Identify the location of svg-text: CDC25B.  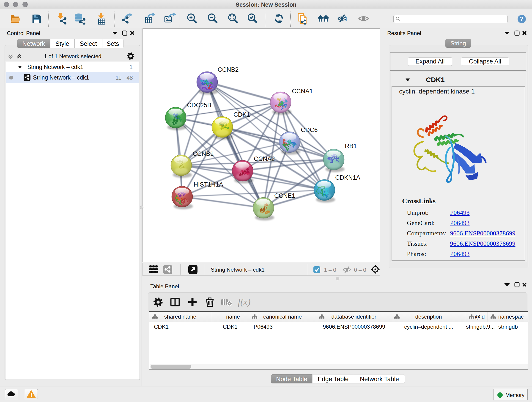
(199, 105).